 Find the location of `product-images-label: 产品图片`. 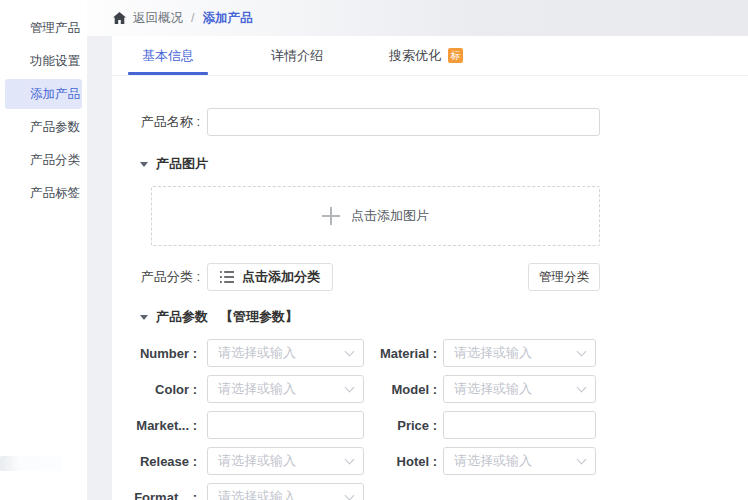

product-images-label: 产品图片 is located at coordinates (182, 164).